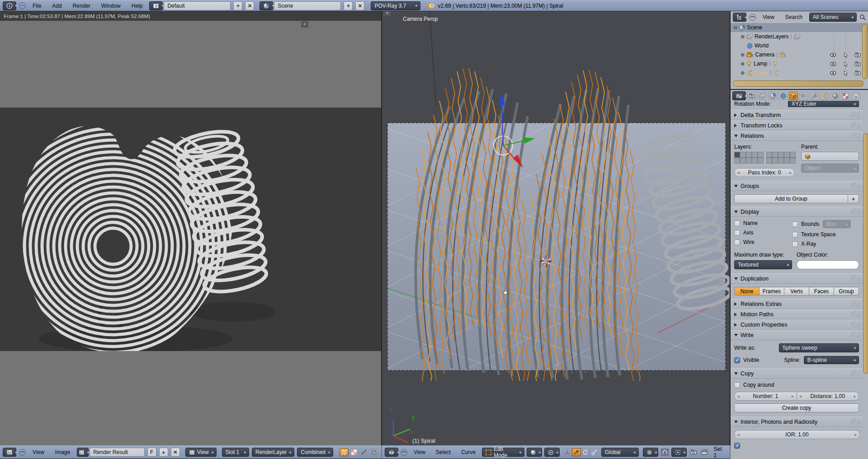 The width and height of the screenshot is (868, 459). What do you see at coordinates (865, 52) in the screenshot?
I see `outliner-vertical-scrollbar` at bounding box center [865, 52].